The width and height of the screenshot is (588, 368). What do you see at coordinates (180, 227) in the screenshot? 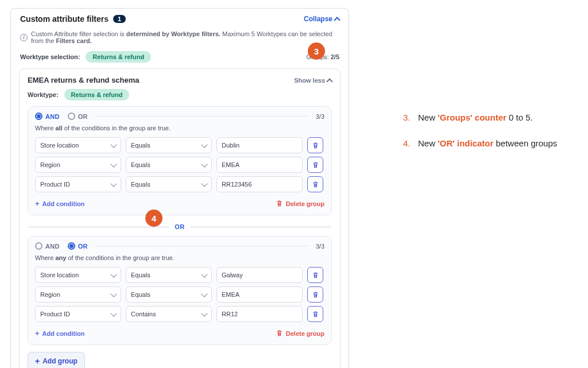
I see `or-separator: OR` at bounding box center [180, 227].